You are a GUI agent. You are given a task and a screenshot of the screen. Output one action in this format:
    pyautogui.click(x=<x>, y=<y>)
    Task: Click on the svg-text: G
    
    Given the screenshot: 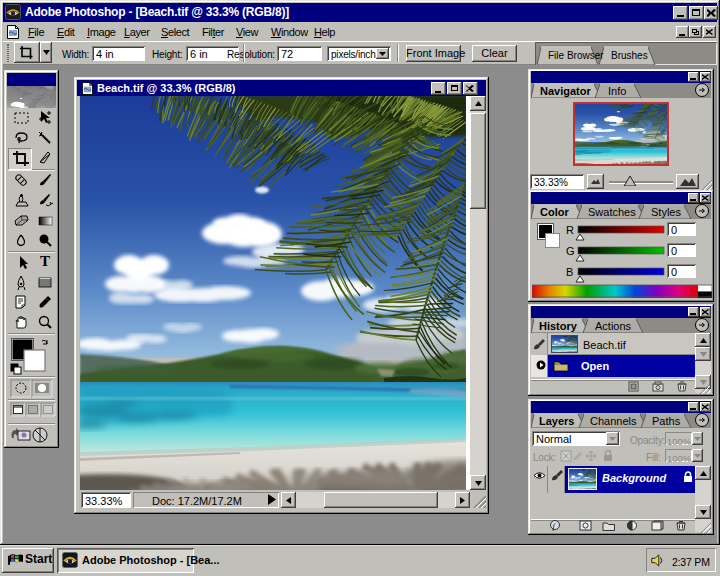 What is the action you would take?
    pyautogui.click(x=570, y=251)
    